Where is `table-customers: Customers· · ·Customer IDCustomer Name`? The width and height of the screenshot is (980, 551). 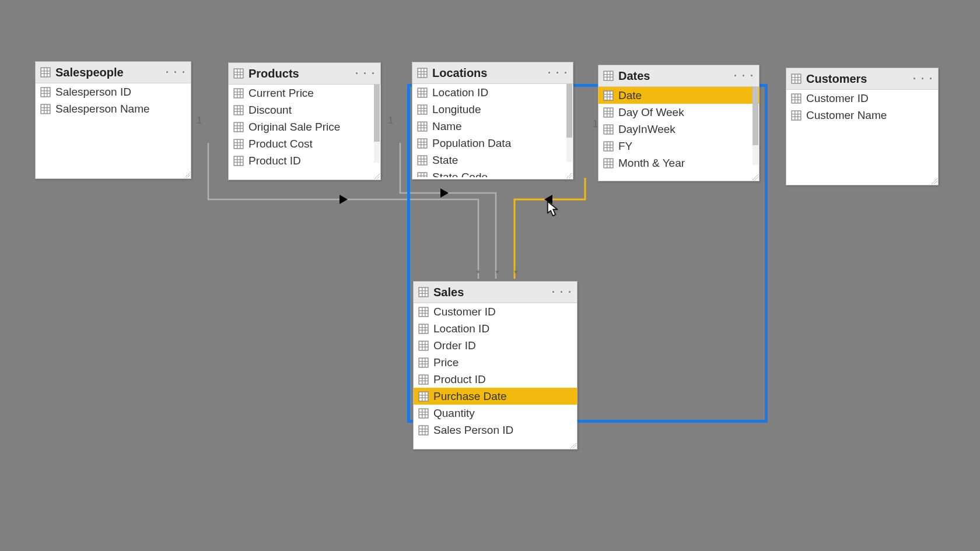
table-customers: Customers· · ·Customer IDCustomer Name is located at coordinates (862, 127).